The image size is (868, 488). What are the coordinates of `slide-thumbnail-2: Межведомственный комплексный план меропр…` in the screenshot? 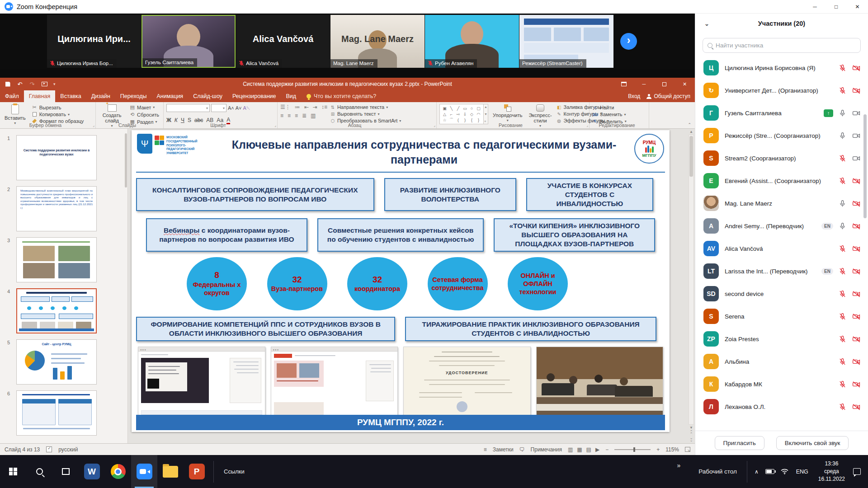 It's located at (57, 209).